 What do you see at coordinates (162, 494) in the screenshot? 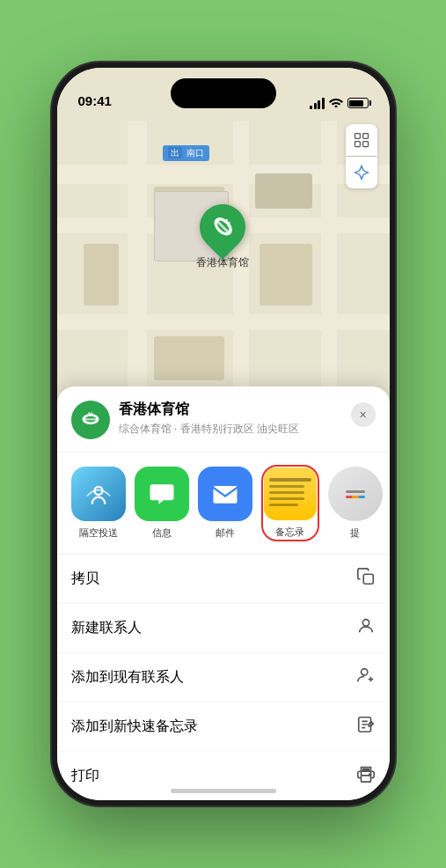
I see `messages-icon` at bounding box center [162, 494].